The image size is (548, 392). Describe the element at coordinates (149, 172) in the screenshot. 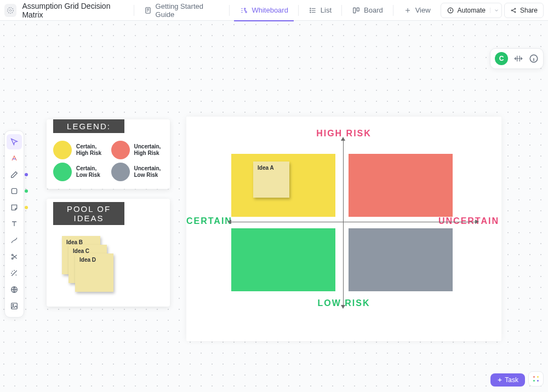

I see `legend-label: Uncertain, Low Risk` at that location.